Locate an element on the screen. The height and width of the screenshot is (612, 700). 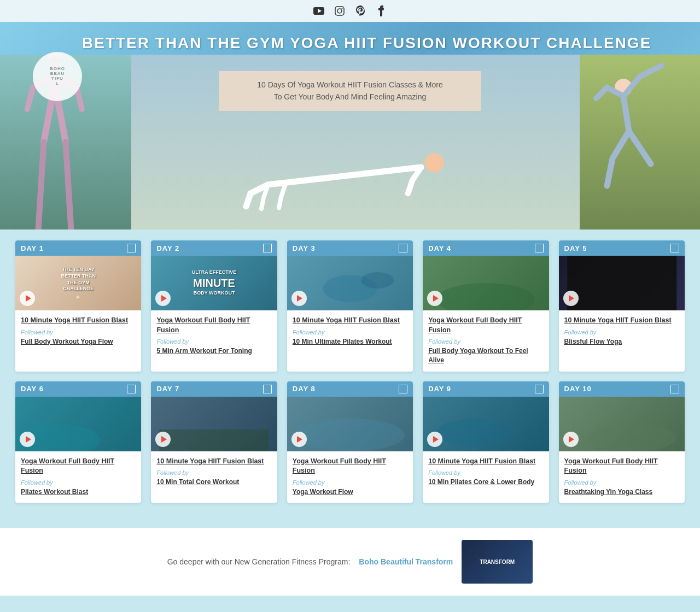
followed-by-8: Followed by is located at coordinates (350, 482).